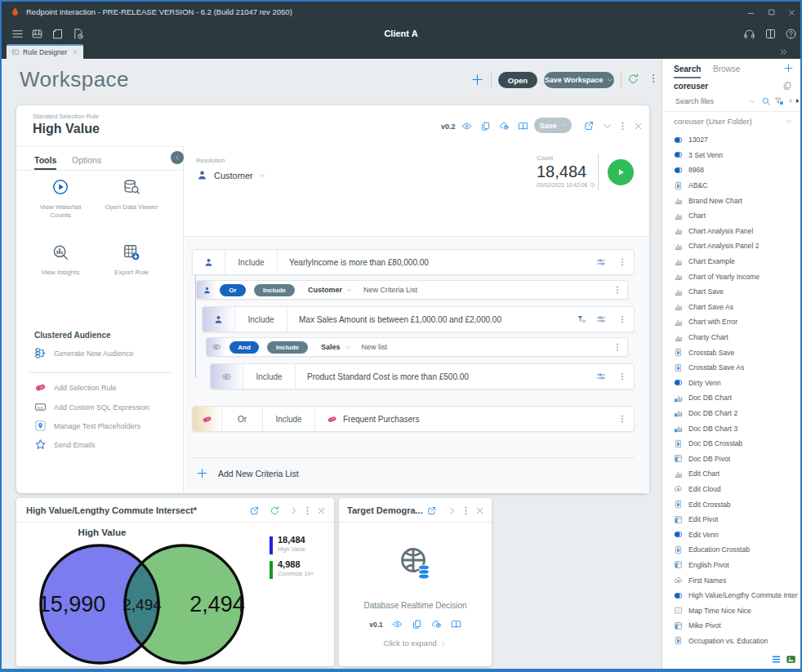 Image resolution: width=802 pixels, height=672 pixels. I want to click on close-card-icon, so click(639, 126).